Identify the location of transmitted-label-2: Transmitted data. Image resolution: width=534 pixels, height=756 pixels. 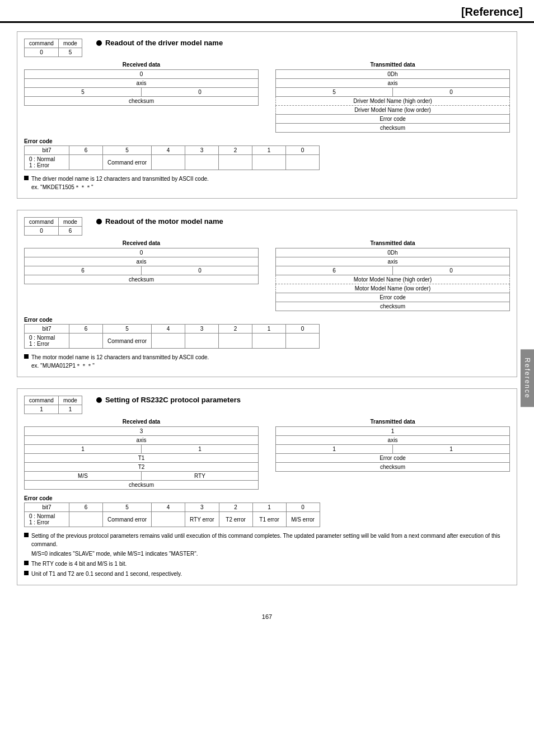
(393, 243).